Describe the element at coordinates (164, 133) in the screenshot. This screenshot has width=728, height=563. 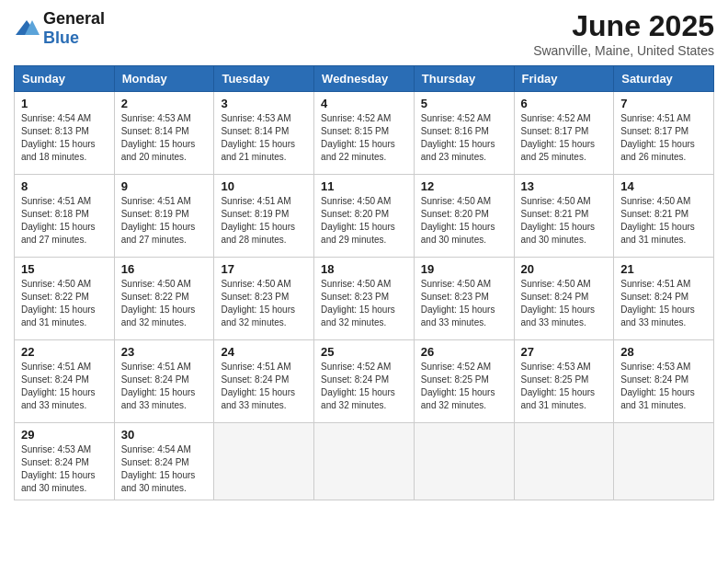
I see `table-row: 2Sunrise: 4:53 AMSunset: 8:14 PMDaylight…` at that location.